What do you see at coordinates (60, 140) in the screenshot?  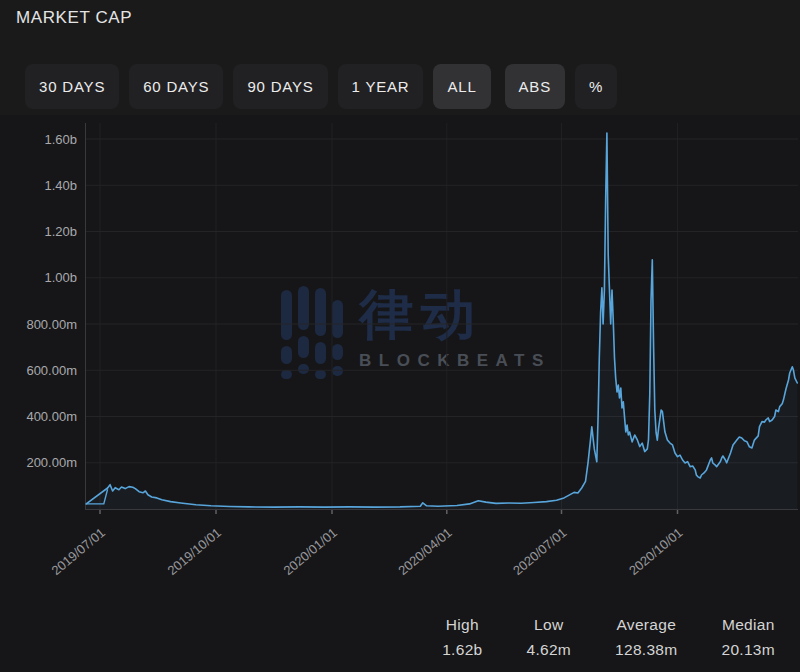 I see `y-tick-label: 1.60b` at bounding box center [60, 140].